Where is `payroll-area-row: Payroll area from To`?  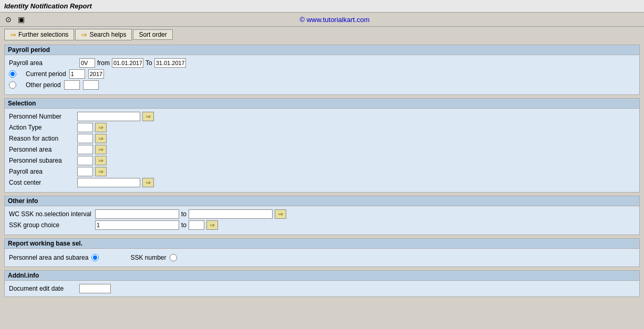 payroll-area-row: Payroll area from To is located at coordinates (322, 63).